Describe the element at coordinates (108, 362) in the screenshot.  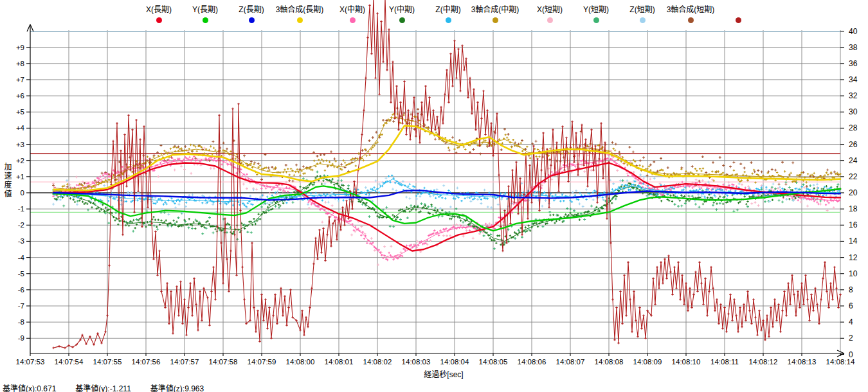
I see `svg-text: 14:07:55` at that location.